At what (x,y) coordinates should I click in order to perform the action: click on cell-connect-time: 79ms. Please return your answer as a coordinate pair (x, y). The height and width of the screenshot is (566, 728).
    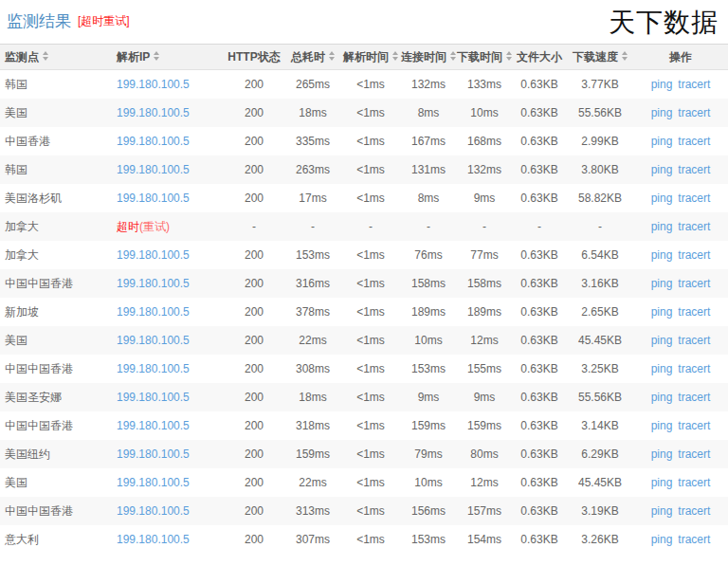
    Looking at the image, I should click on (428, 454).